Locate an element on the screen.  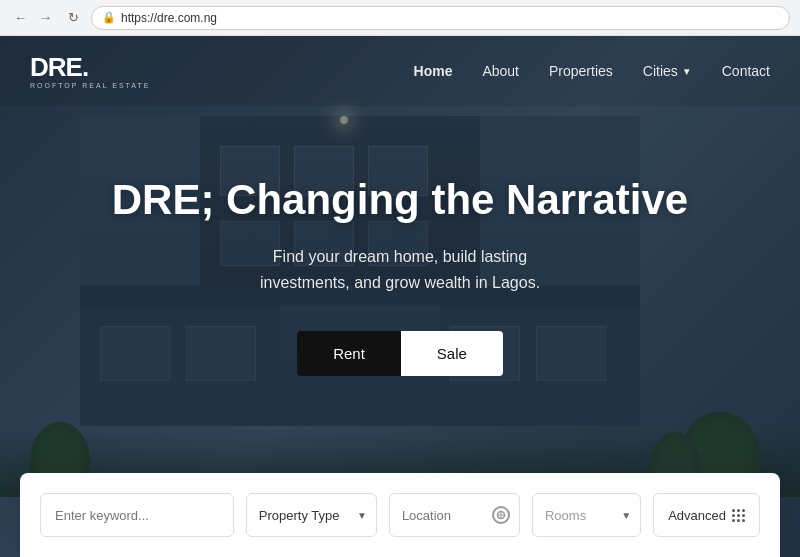
advanced-icon is located at coordinates (738, 516).